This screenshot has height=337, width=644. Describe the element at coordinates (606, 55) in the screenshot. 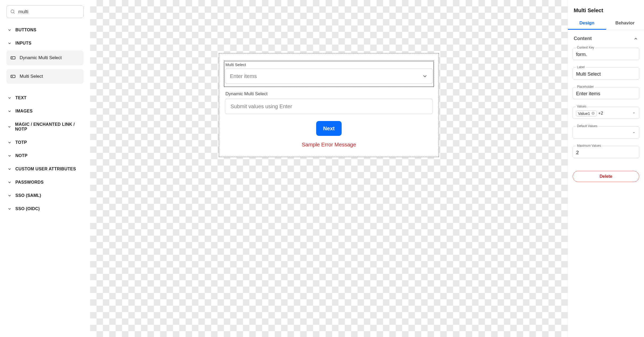

I see `context-key-field` at that location.